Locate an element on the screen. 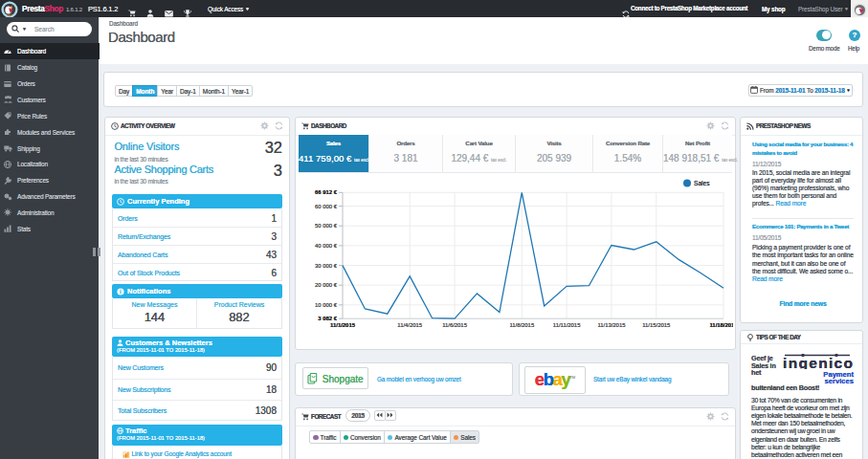 The width and height of the screenshot is (868, 459). svg-text: 50 000 € is located at coordinates (326, 226).